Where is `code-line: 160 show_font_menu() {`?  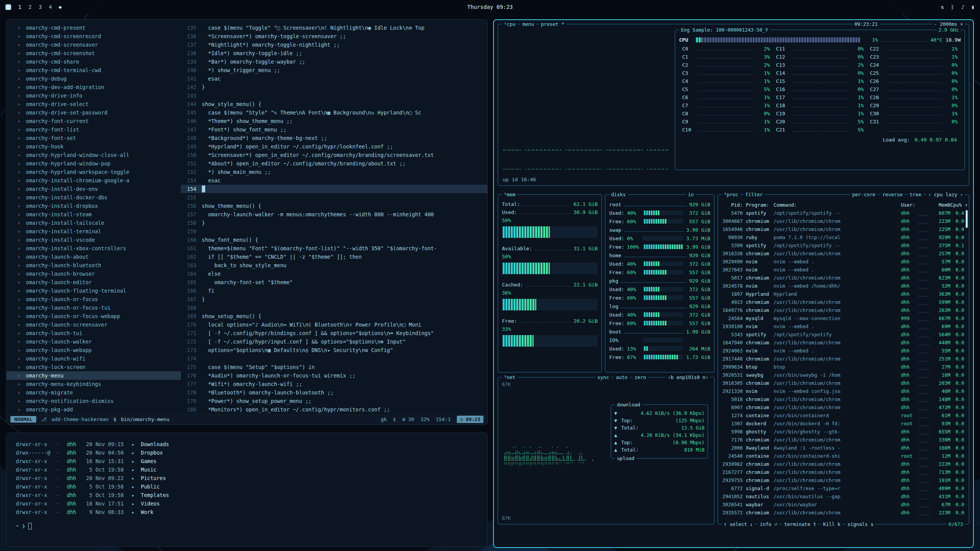
code-line: 160 show_font_menu() { is located at coordinates (334, 240).